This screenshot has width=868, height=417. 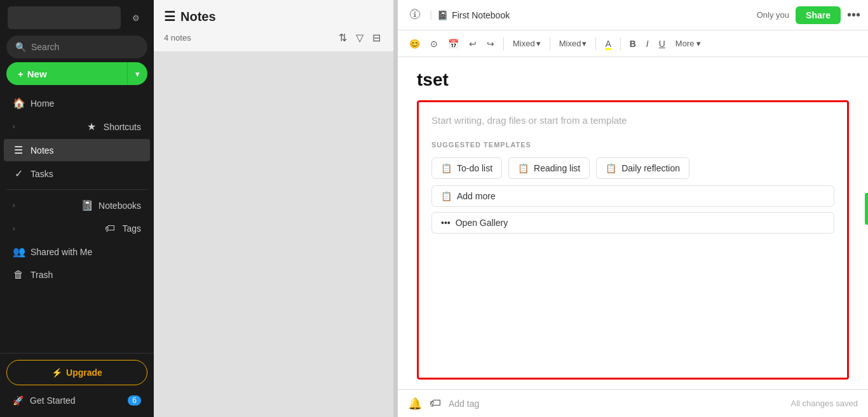 What do you see at coordinates (360, 38) in the screenshot?
I see `filter-icon: ▽` at bounding box center [360, 38].